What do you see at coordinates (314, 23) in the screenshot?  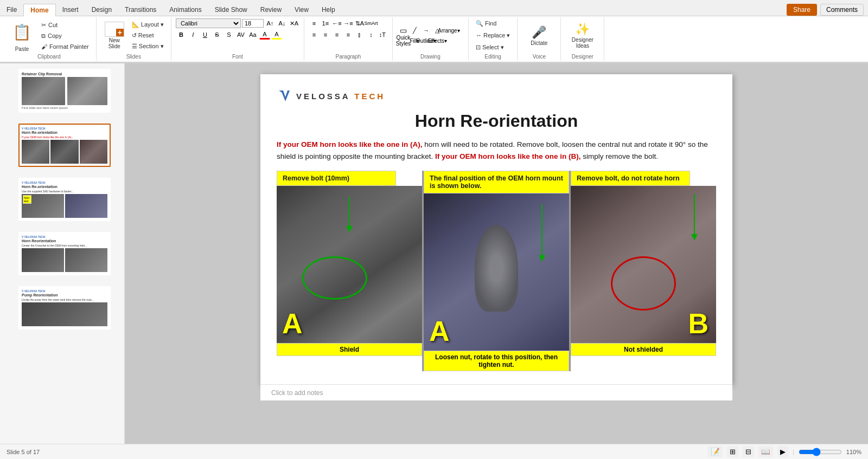 I see `bullets-button: ≡` at bounding box center [314, 23].